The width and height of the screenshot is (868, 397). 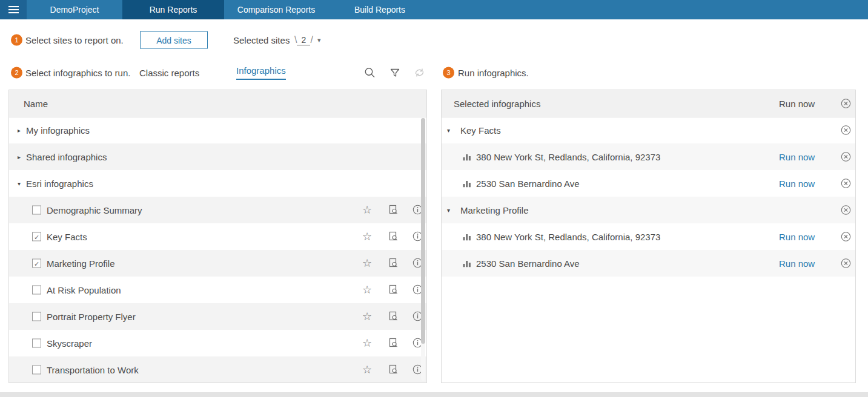 What do you see at coordinates (434, 395) in the screenshot?
I see `horizontal-scrollbar` at bounding box center [434, 395].